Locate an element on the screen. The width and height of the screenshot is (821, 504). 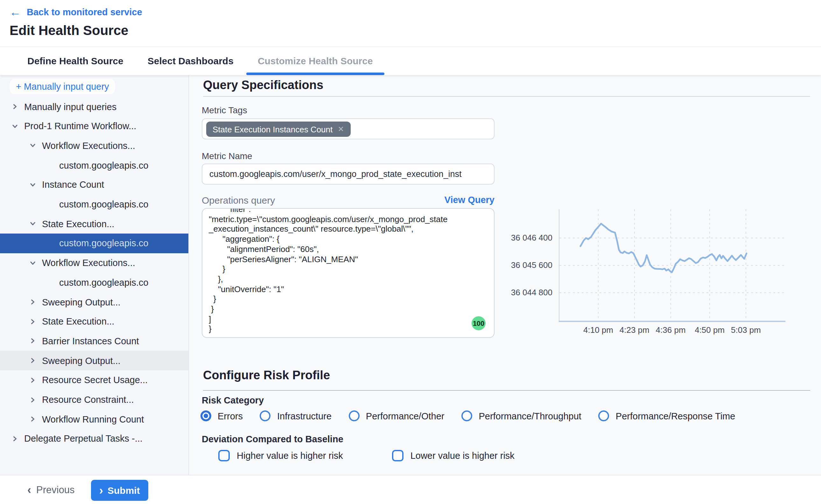
tree-item-prod-1-runtime-workflow: Prod-1 Runtime Workflow... is located at coordinates (95, 126).